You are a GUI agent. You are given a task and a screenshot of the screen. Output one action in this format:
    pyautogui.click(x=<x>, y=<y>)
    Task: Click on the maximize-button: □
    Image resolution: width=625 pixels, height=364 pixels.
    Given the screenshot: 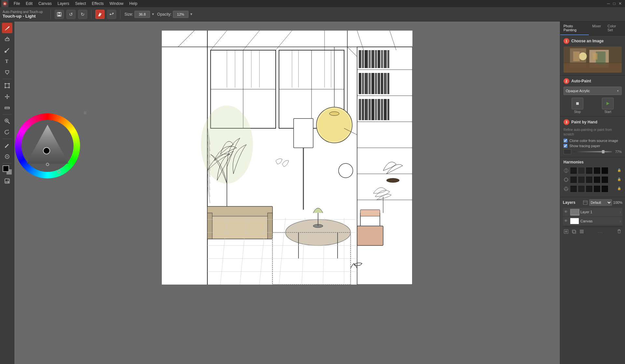 What is the action you would take?
    pyautogui.click(x=614, y=4)
    